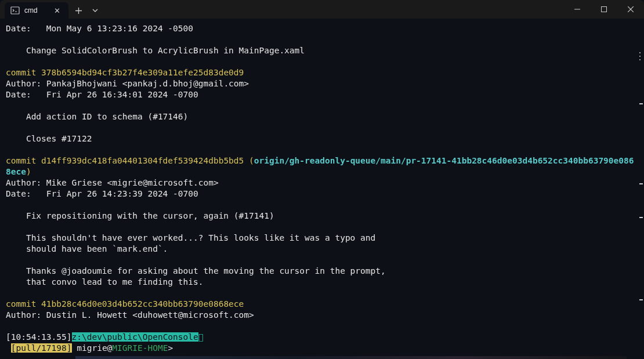  I want to click on commit-hash: commit d14ff939dc418fa04401304fdef539424…, so click(130, 161).